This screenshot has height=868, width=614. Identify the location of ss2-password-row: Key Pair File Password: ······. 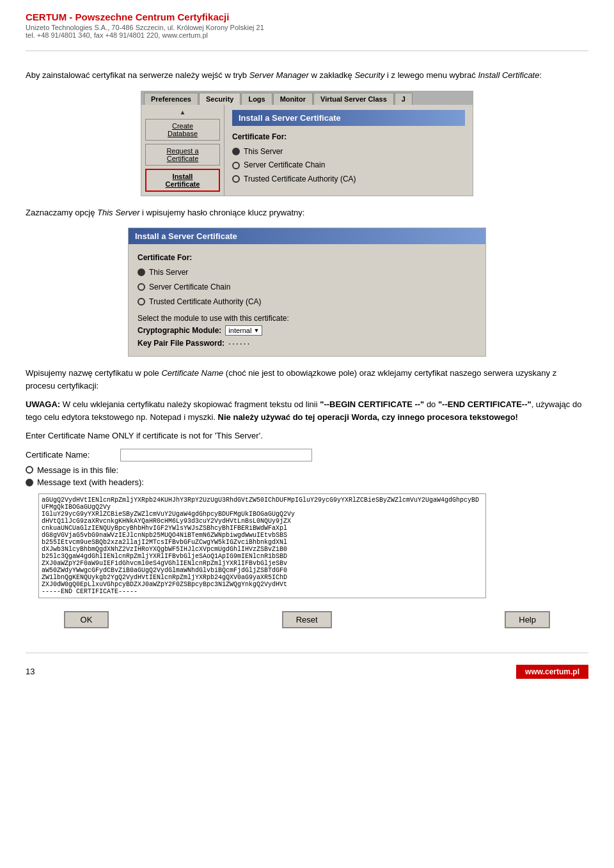
(307, 343).